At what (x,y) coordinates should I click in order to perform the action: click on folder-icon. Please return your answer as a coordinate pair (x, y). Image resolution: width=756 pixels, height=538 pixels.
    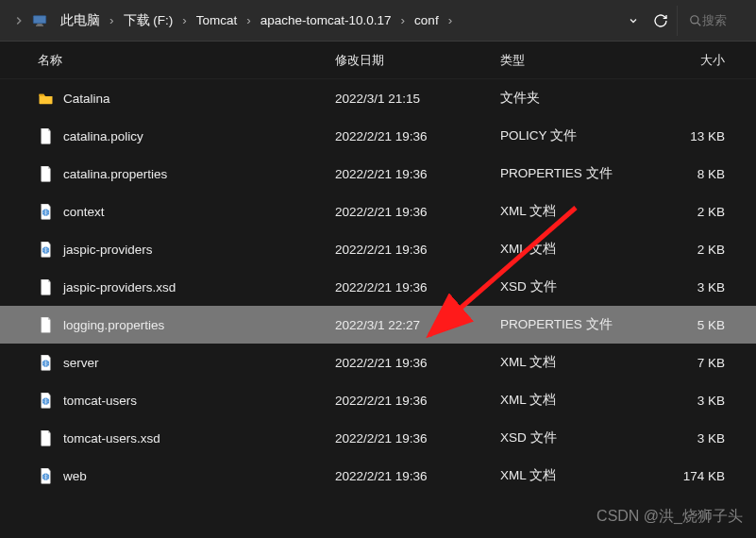
    Looking at the image, I should click on (45, 98).